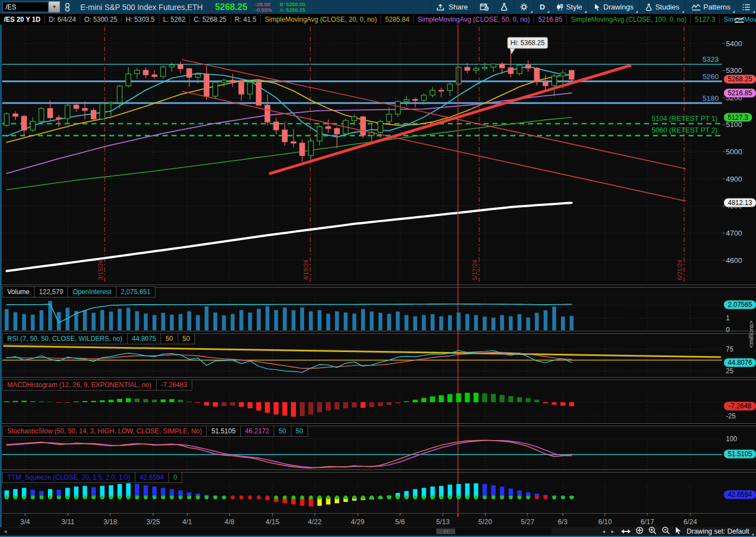  Describe the element at coordinates (734, 70) in the screenshot. I see `svg-text: 5300` at that location.